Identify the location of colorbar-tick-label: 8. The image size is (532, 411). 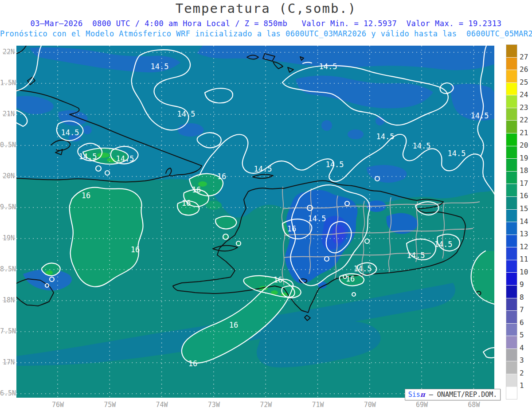
(522, 297).